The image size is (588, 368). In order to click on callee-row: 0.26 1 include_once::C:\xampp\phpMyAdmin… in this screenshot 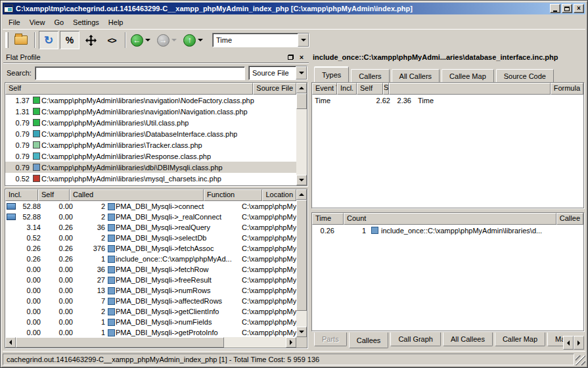, I will do `click(448, 230)`.